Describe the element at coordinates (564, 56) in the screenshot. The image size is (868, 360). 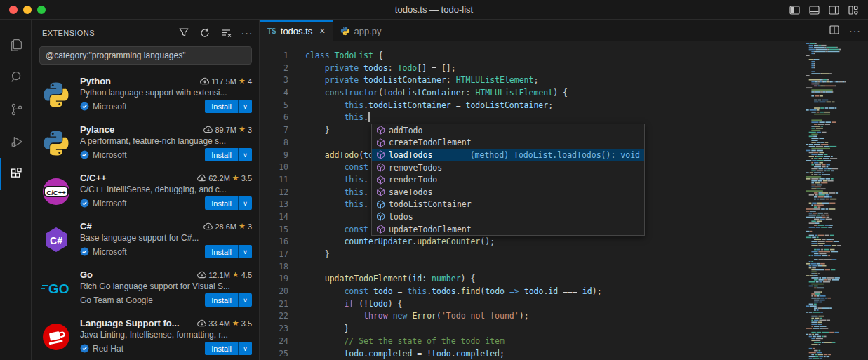
I see `code-line: 1class TodoList {` at that location.